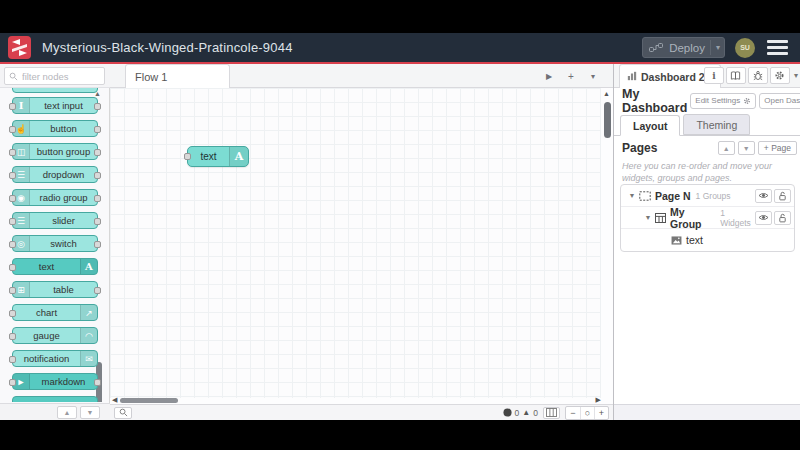  I want to click on palette-node-label: dropdown, so click(64, 174).